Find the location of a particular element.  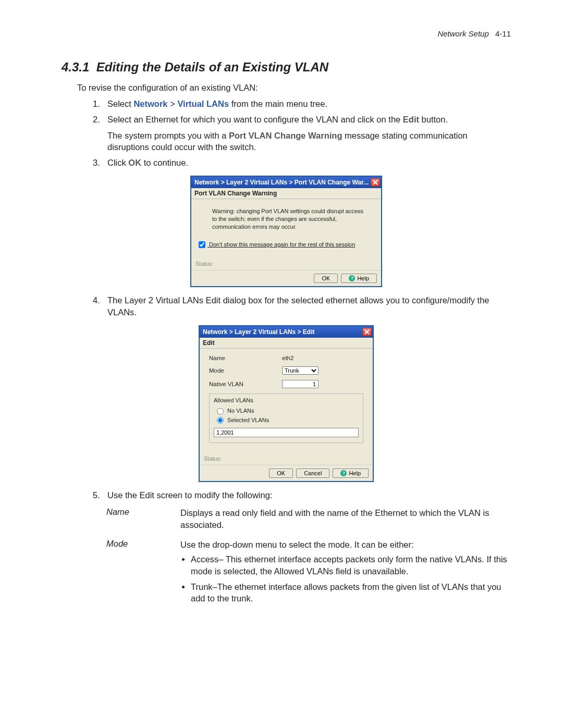

step-text-pre: Click is located at coordinates (118, 163).